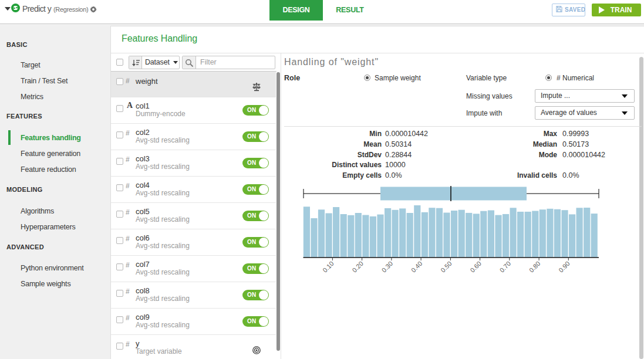 Image resolution: width=644 pixels, height=359 pixels. What do you see at coordinates (328, 267) in the screenshot?
I see `svg-text: 0.10` at bounding box center [328, 267].